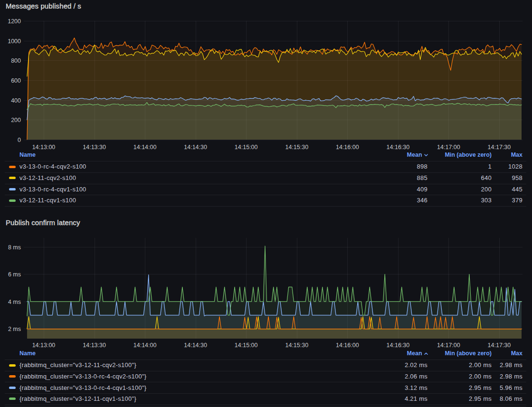  What do you see at coordinates (14, 329) in the screenshot?
I see `svg-text: 2 ms` at bounding box center [14, 329].